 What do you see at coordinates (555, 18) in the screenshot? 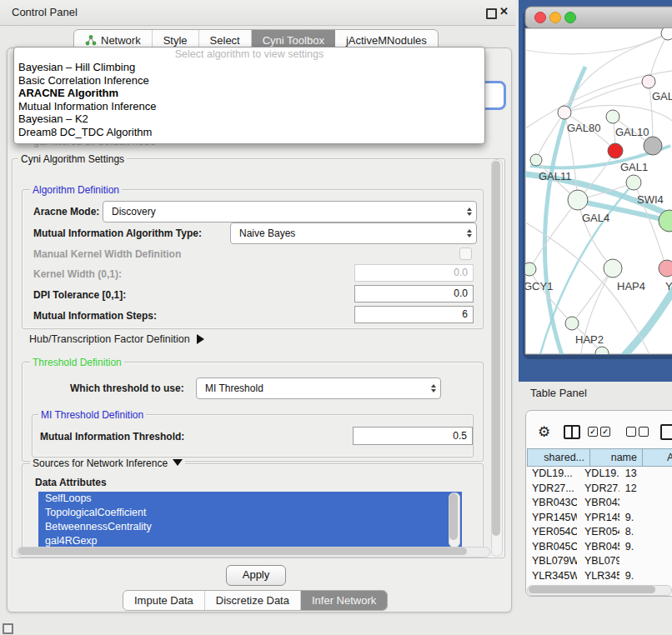
I see `minimize-traffic-light-icon` at bounding box center [555, 18].